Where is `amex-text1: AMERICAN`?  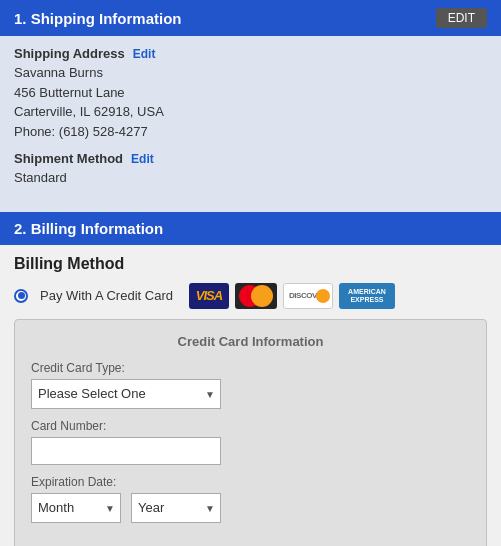 amex-text1: AMERICAN is located at coordinates (367, 292).